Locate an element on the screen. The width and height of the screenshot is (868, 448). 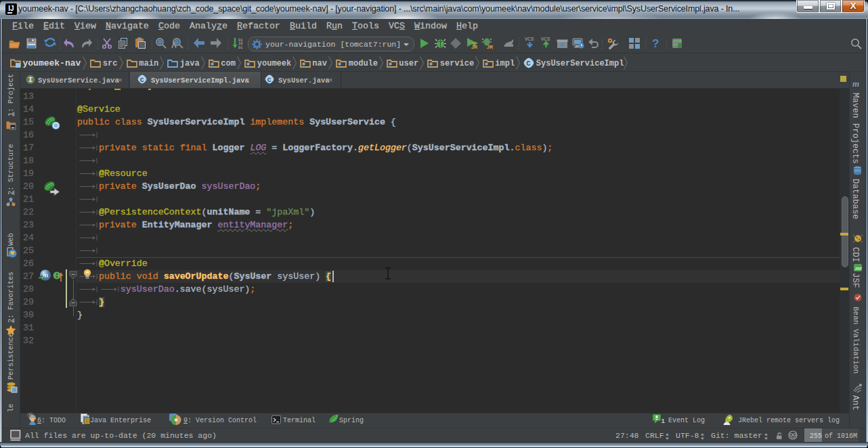
svg-text: 1 is located at coordinates (664, 422).